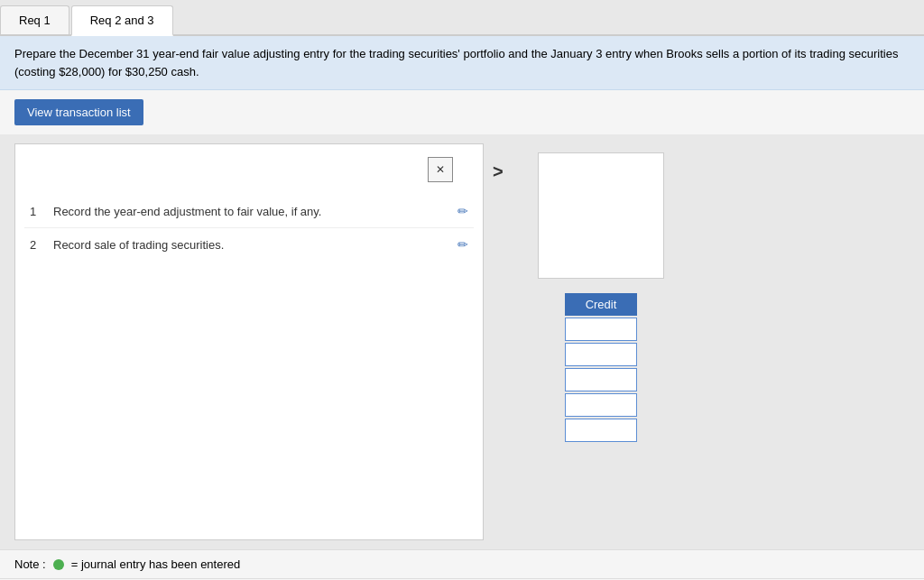 This screenshot has height=580, width=924. What do you see at coordinates (37, 245) in the screenshot?
I see `item-num-2: 2` at bounding box center [37, 245].